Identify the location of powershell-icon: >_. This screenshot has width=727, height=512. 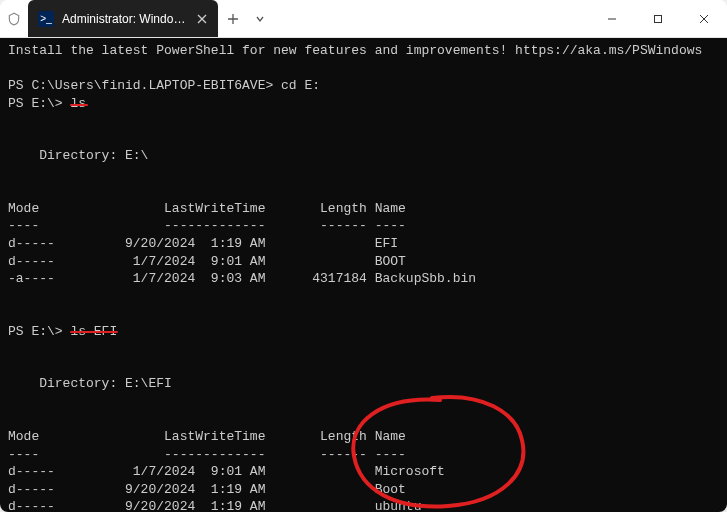
(46, 19).